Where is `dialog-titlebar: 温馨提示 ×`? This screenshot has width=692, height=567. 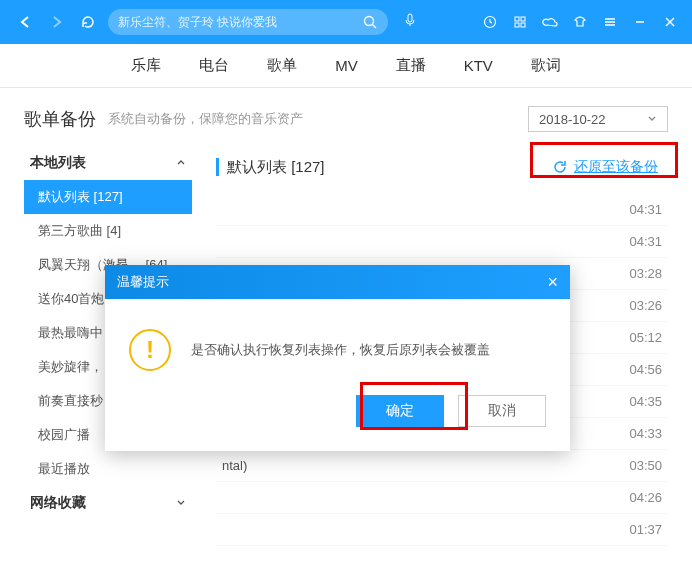
dialog-titlebar: 温馨提示 × is located at coordinates (338, 282).